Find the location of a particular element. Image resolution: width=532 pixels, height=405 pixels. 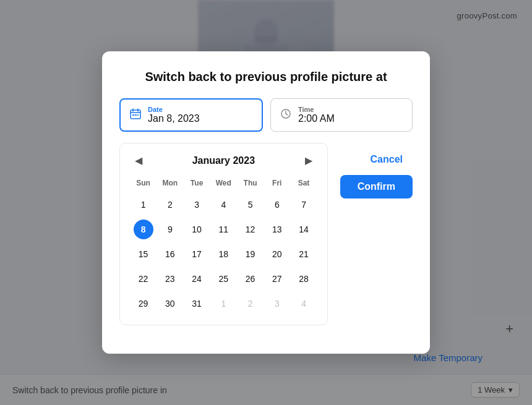

calendar-day: 31 is located at coordinates (197, 304).